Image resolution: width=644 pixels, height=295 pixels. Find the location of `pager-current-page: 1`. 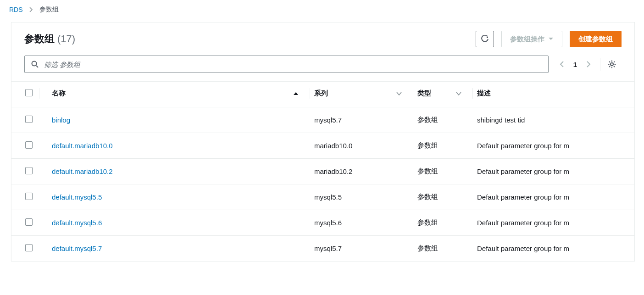

pager-current-page: 1 is located at coordinates (575, 64).